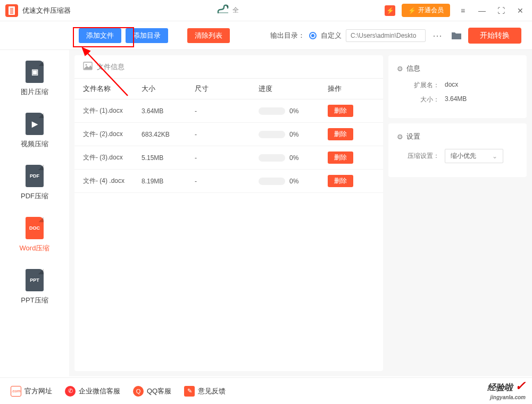 This screenshot has height=404, width=532. Describe the element at coordinates (112, 181) in the screenshot. I see `cell-name: 文件- (4) .docx` at that location.